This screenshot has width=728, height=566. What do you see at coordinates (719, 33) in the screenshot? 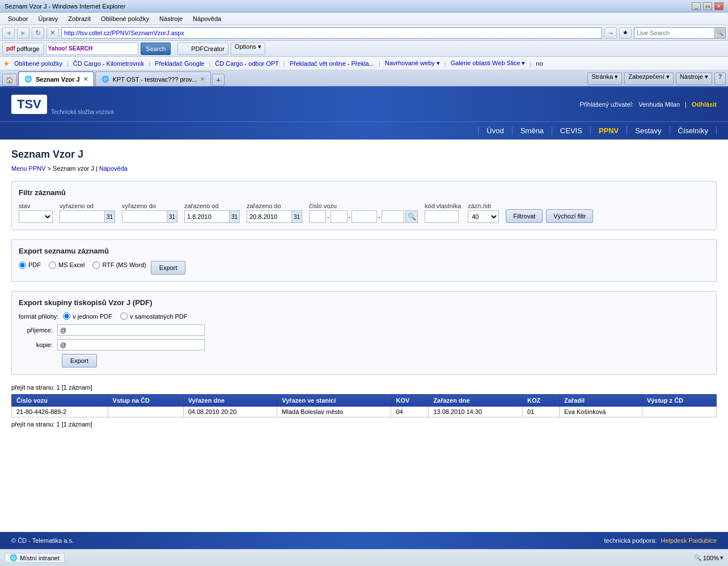
I see `live-search-button: 🔍` at bounding box center [719, 33].